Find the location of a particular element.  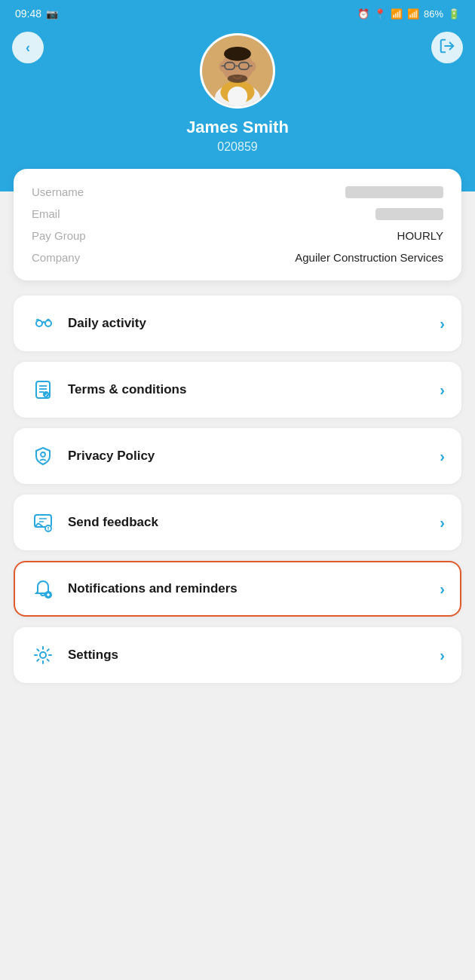

privacy-icon is located at coordinates (43, 456).